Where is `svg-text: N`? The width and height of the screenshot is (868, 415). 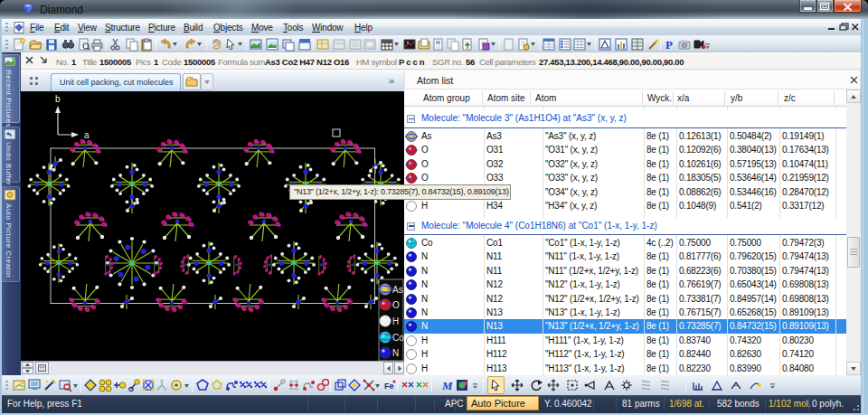
svg-text: N is located at coordinates (396, 353).